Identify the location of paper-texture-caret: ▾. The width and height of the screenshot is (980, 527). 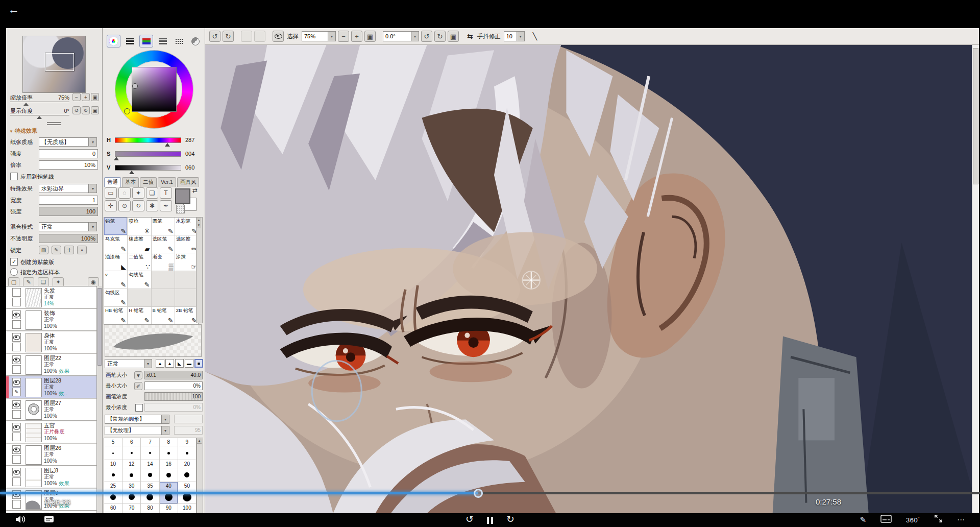
(93, 142).